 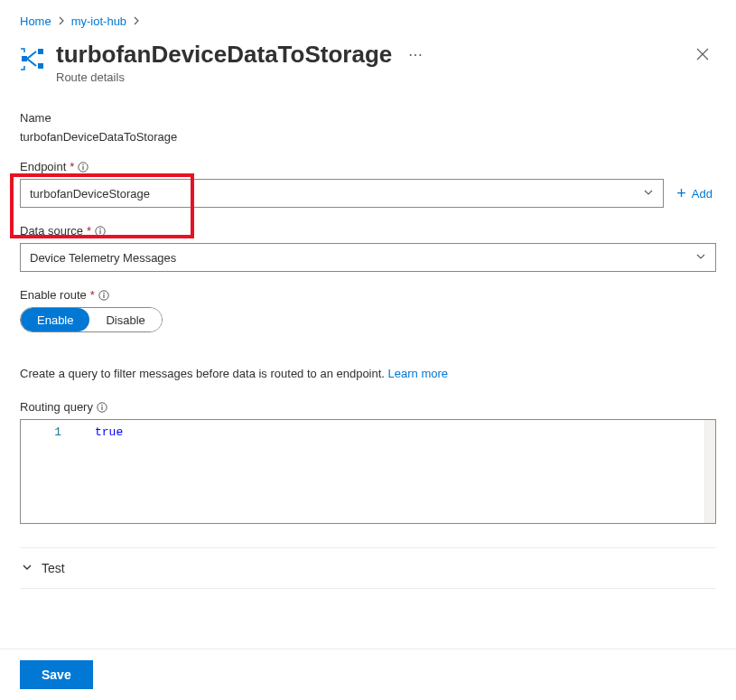 I want to click on editor-gutter: 1, so click(x=45, y=471).